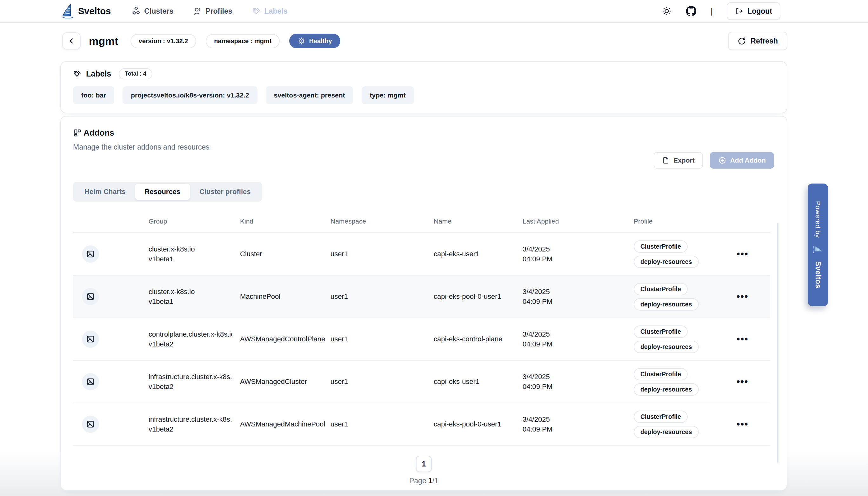  Describe the element at coordinates (256, 11) in the screenshot. I see `labels-tag-icon` at that location.